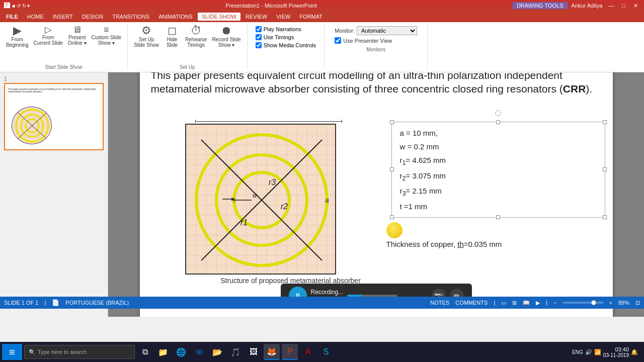 This screenshot has width=644, height=362. What do you see at coordinates (187, 67) in the screenshot?
I see `setup-label: Set Up` at bounding box center [187, 67].